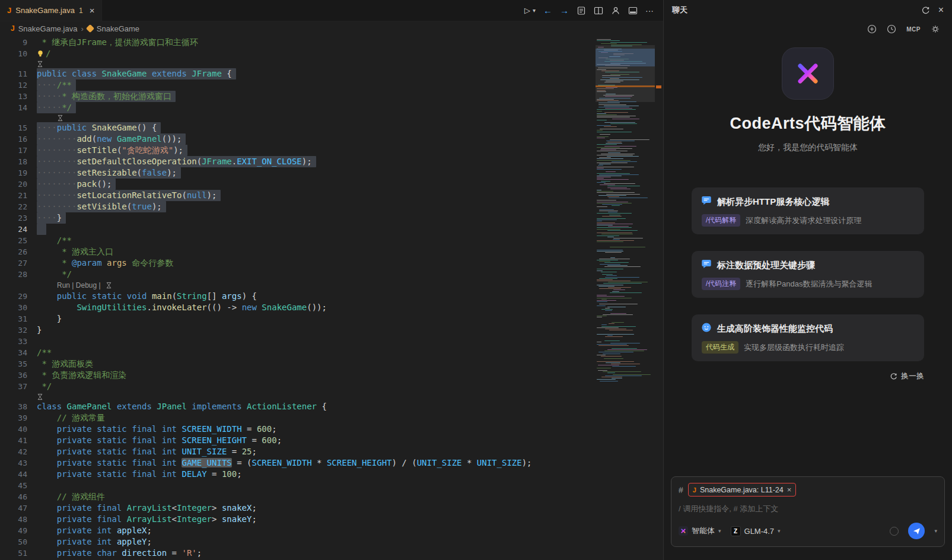 The width and height of the screenshot is (952, 560). I want to click on navigate-back-icon: ←, so click(548, 11).